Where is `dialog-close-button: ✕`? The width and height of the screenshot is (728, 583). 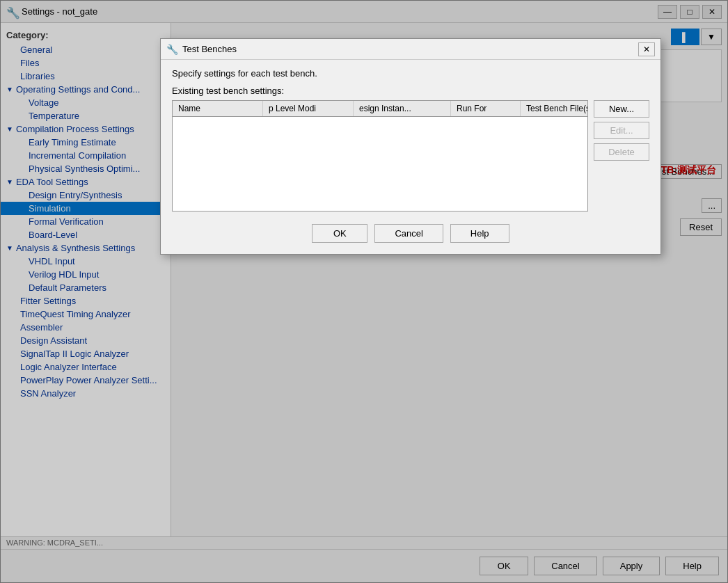
dialog-close-button: ✕ is located at coordinates (647, 49).